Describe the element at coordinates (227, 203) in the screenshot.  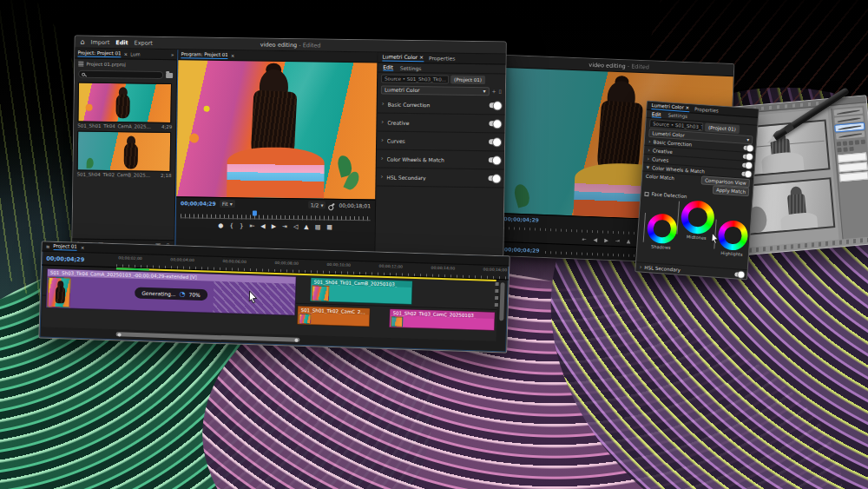
I see `fit-dropdown: Fit ▾` at that location.